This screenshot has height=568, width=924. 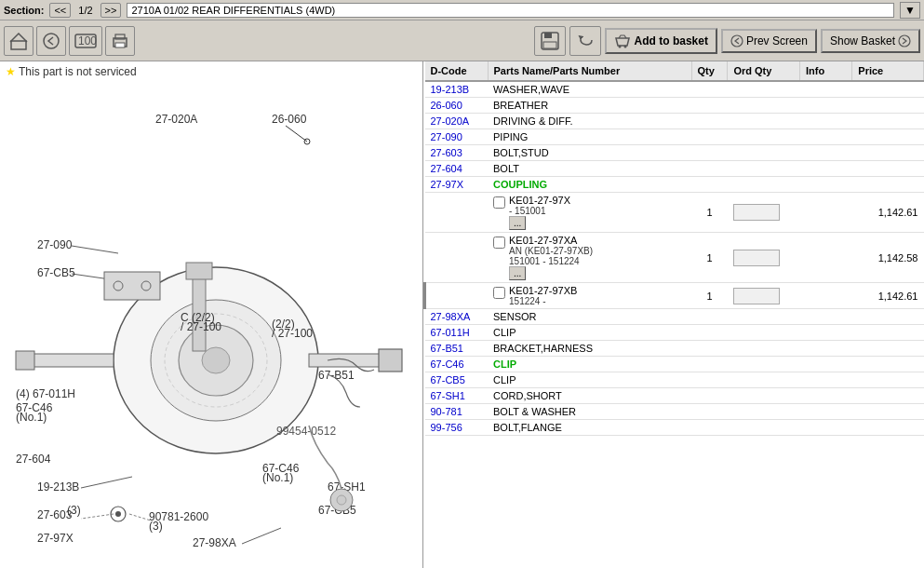 I want to click on svg-text: / 27-100, so click(x=201, y=327).